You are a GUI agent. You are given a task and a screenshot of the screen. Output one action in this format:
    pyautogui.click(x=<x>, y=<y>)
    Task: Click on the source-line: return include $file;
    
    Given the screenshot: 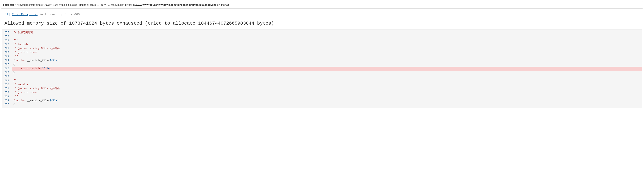 What is the action you would take?
    pyautogui.click(x=327, y=69)
    